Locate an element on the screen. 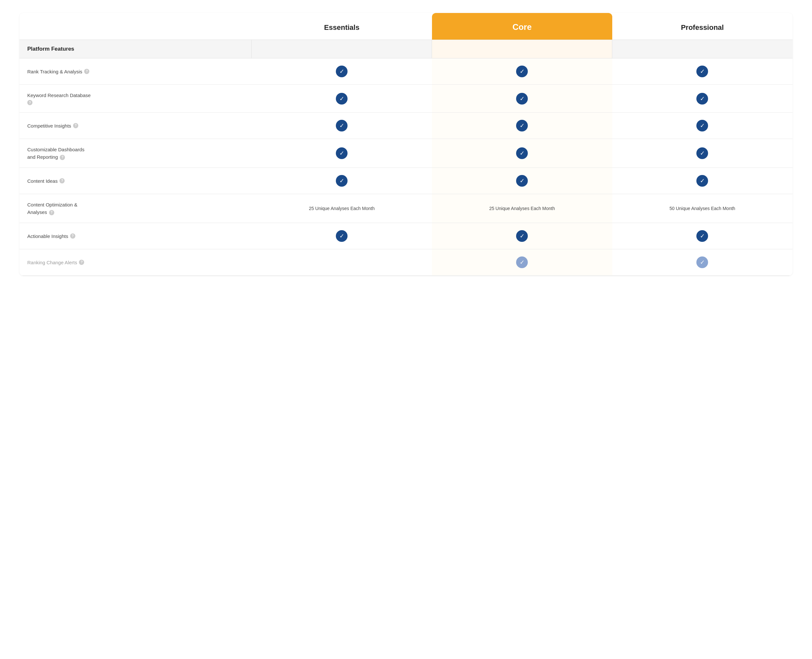  feature-name-text: Actionable Insights is located at coordinates (48, 236).